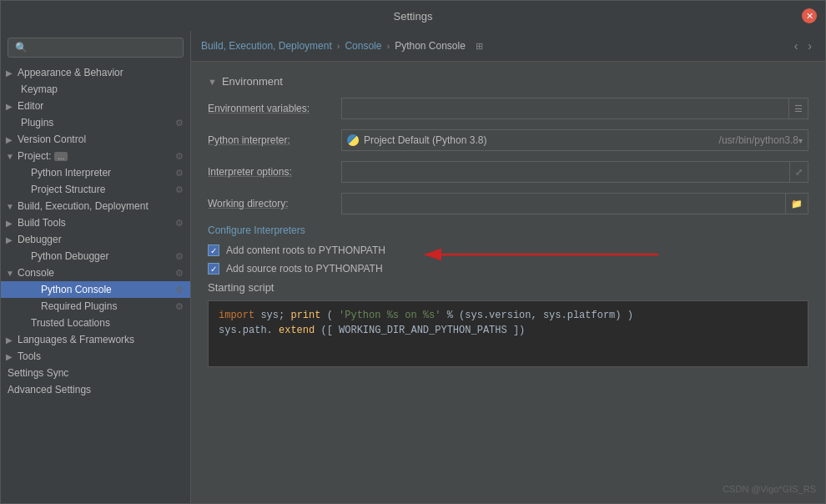 Image resolution: width=826 pixels, height=504 pixels. Describe the element at coordinates (575, 140) in the screenshot. I see `interpreter-select: Project Default (Python 3.8) /usr/bin/py…` at that location.